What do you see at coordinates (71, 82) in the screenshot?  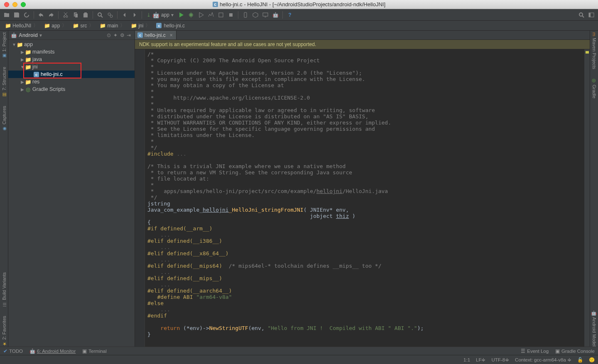 I see `tree-res: ▶📁res` at bounding box center [71, 82].